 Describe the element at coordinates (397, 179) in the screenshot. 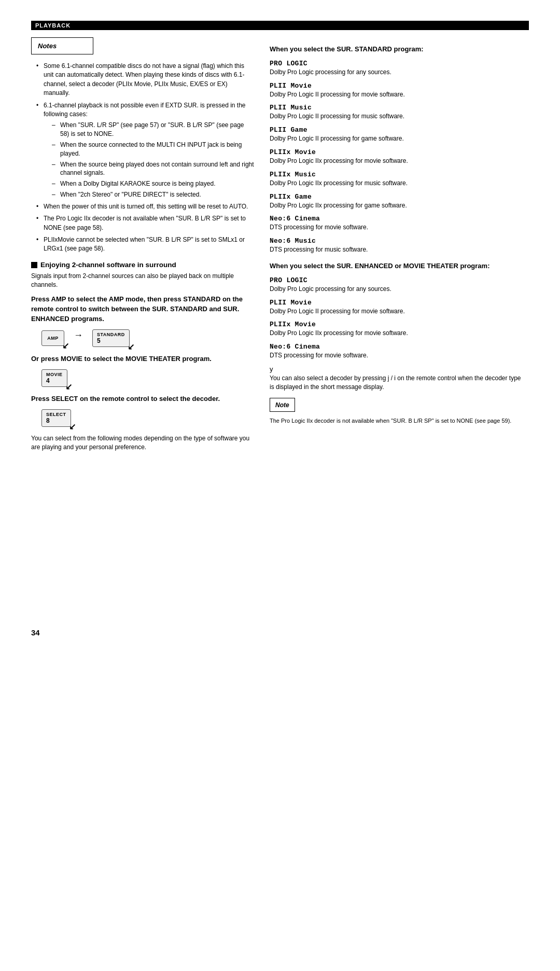

I see `prog-pliix-music: PLIIx Music Dolby Pro Logic IIx processi…` at that location.